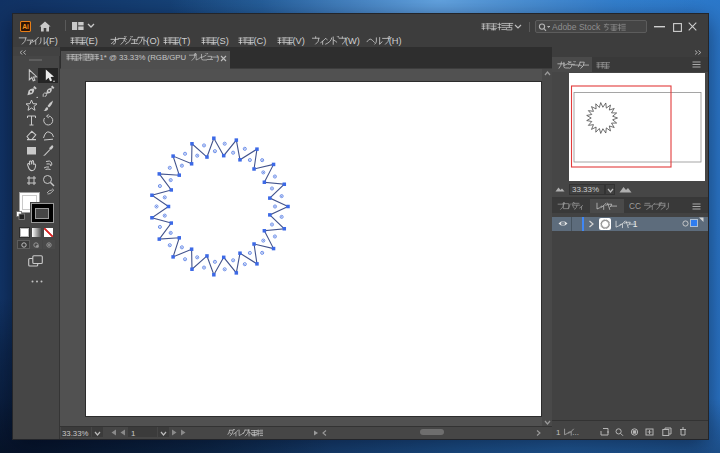 Image resolution: width=720 pixels, height=453 pixels. Describe the element at coordinates (91, 41) in the screenshot. I see `svg-text: (E)` at that location.